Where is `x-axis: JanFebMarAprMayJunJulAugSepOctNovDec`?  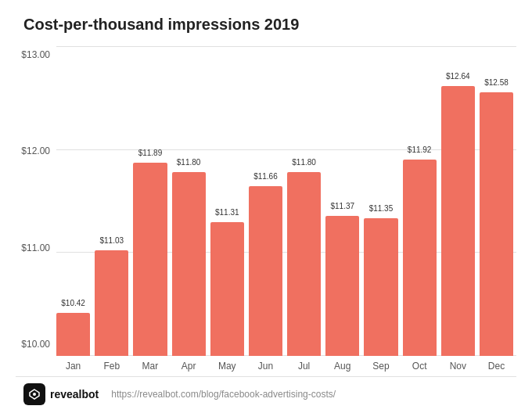
x-axis: JanFebMarAprMayJunJulAugSepOctNovDec is located at coordinates (286, 364).